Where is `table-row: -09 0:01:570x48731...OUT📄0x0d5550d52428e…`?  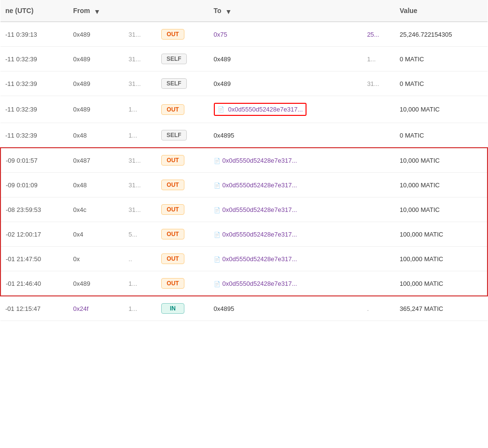 table-row: -09 0:01:570x48731...OUT📄0x0d5550d52428e… is located at coordinates (244, 160).